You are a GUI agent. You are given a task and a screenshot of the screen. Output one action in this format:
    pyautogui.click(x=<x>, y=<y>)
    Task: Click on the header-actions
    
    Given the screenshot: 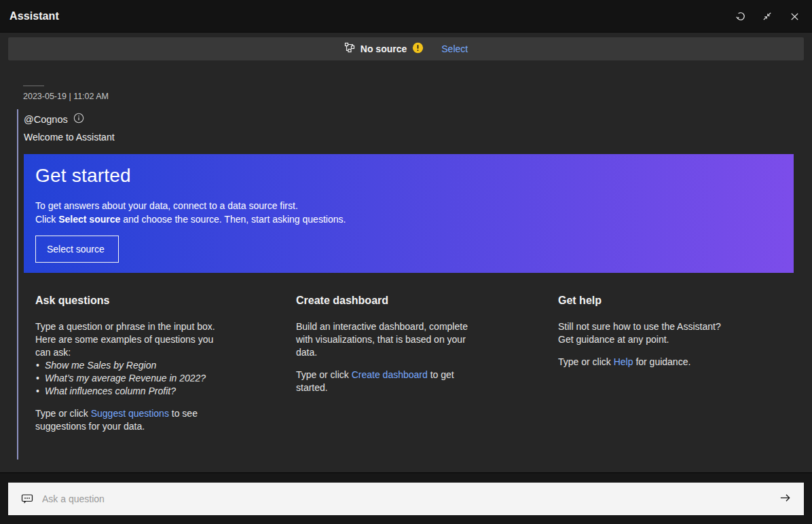 What is the action you would take?
    pyautogui.click(x=767, y=16)
    